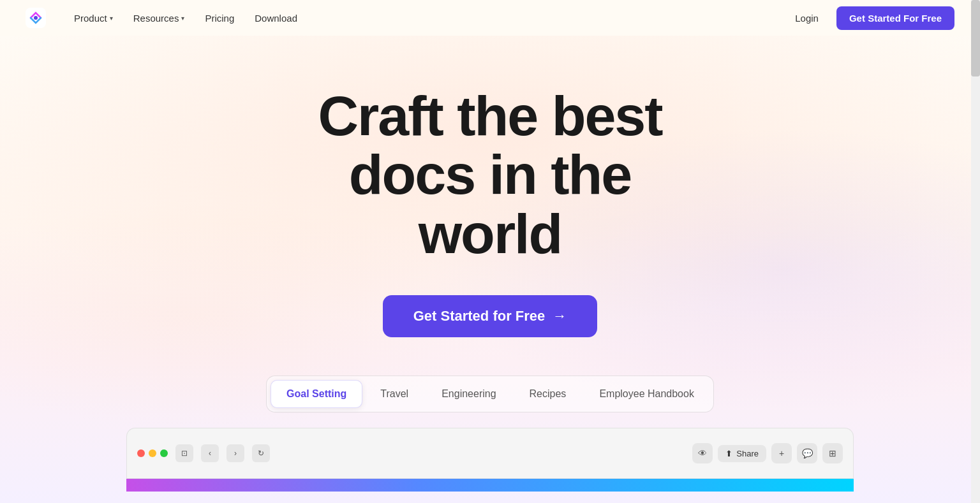 This screenshot has height=503, width=980. What do you see at coordinates (490, 485) in the screenshot?
I see `app-content-preview` at bounding box center [490, 485].